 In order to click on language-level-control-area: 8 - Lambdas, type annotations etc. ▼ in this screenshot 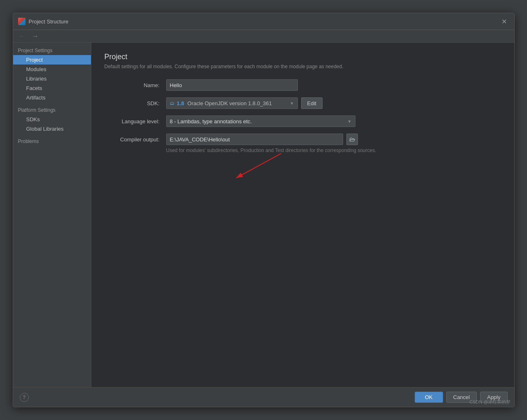, I will do `click(334, 121)`.